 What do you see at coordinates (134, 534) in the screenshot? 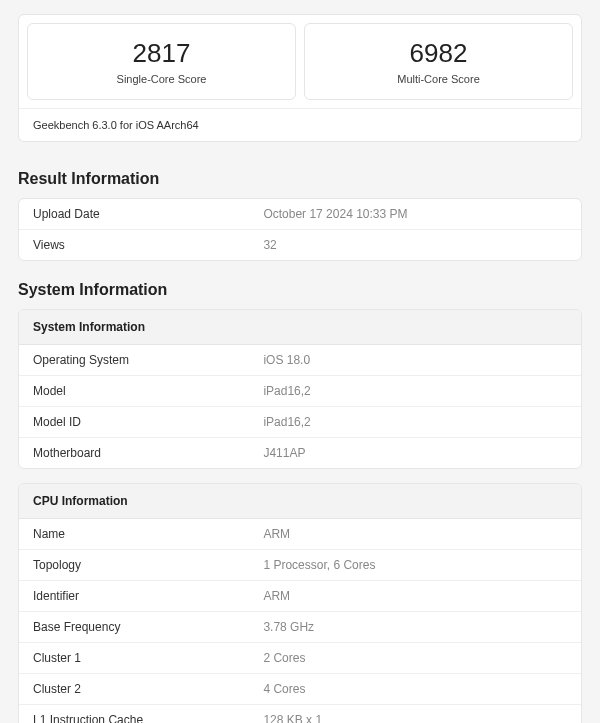
I see `row-label: Name` at bounding box center [134, 534].